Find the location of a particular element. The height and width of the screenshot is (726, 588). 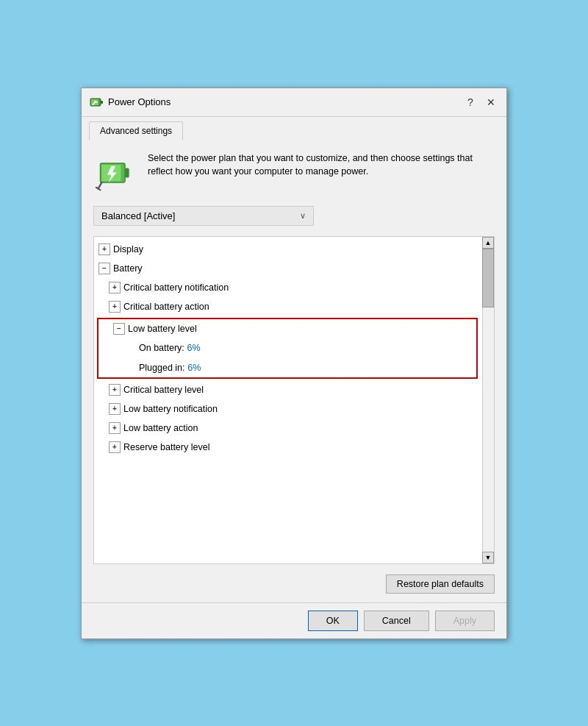

ok-button: OK is located at coordinates (333, 621).